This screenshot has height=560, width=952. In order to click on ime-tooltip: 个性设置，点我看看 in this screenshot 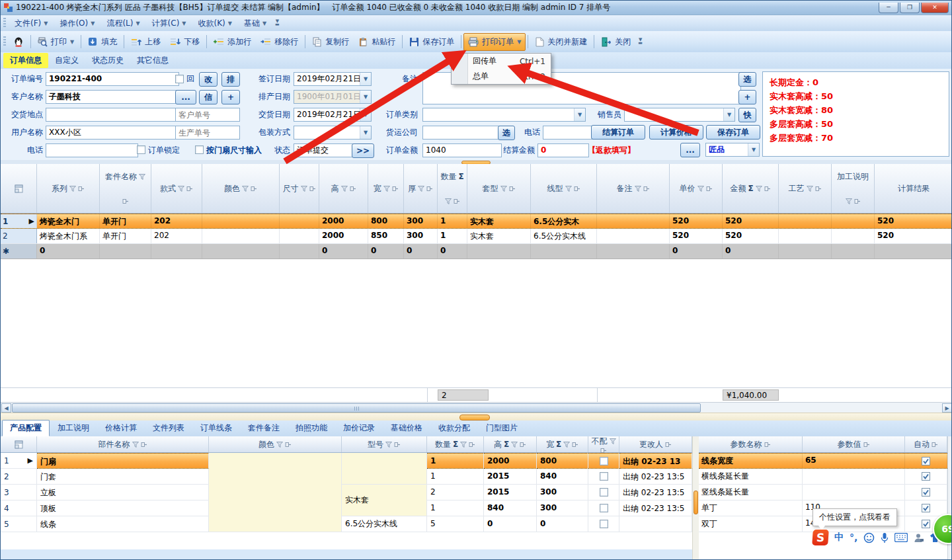, I will do `click(855, 517)`.